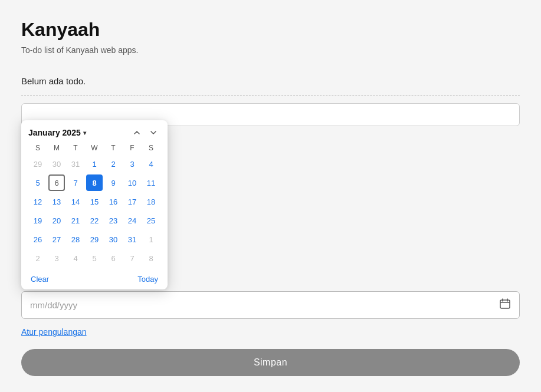  What do you see at coordinates (94, 202) in the screenshot?
I see `calendar-day-cell: 15` at bounding box center [94, 202].